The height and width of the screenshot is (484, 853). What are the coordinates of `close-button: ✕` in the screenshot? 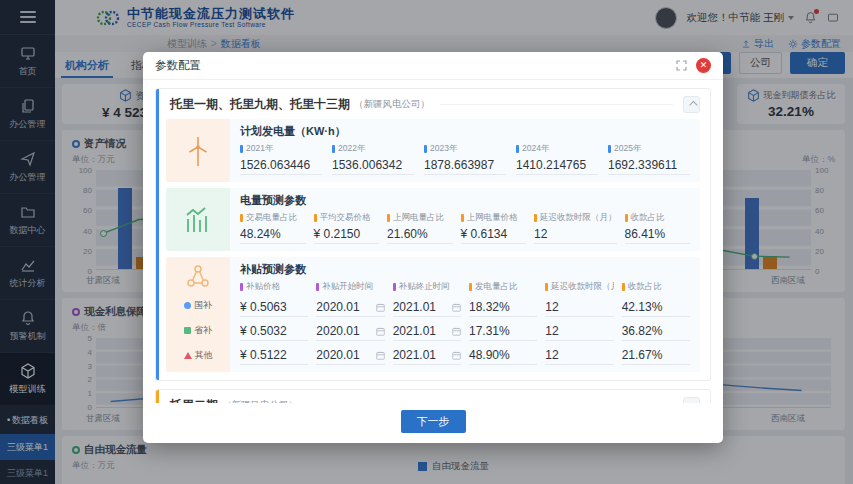 It's located at (704, 66).